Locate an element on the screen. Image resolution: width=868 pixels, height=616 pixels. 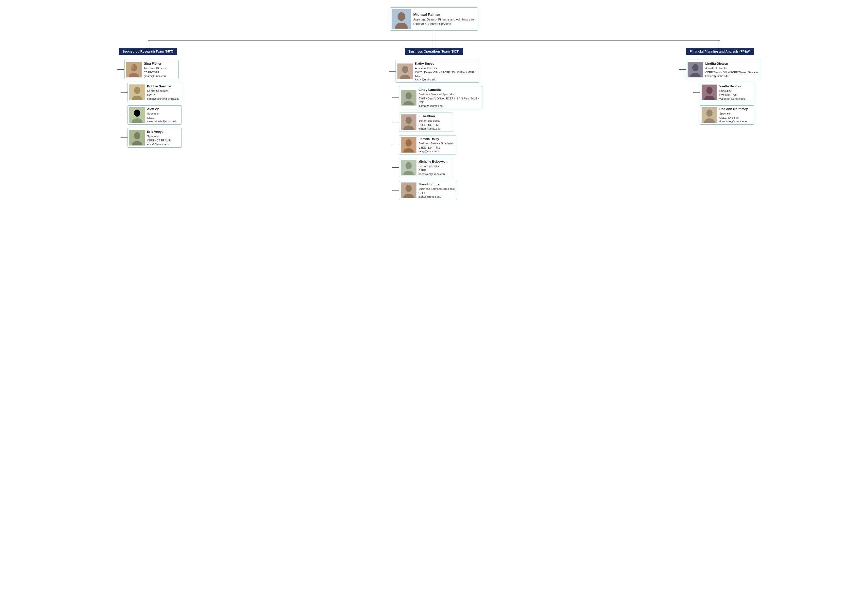
bot-member-0-email: clamothe@umbc.edu is located at coordinates (450, 106).